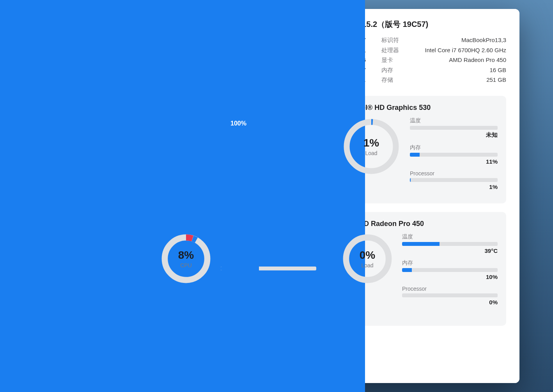 Image resolution: width=553 pixels, height=392 pixels. Describe the element at coordinates (493, 302) in the screenshot. I see `amd-proc-value: 0%` at that location.